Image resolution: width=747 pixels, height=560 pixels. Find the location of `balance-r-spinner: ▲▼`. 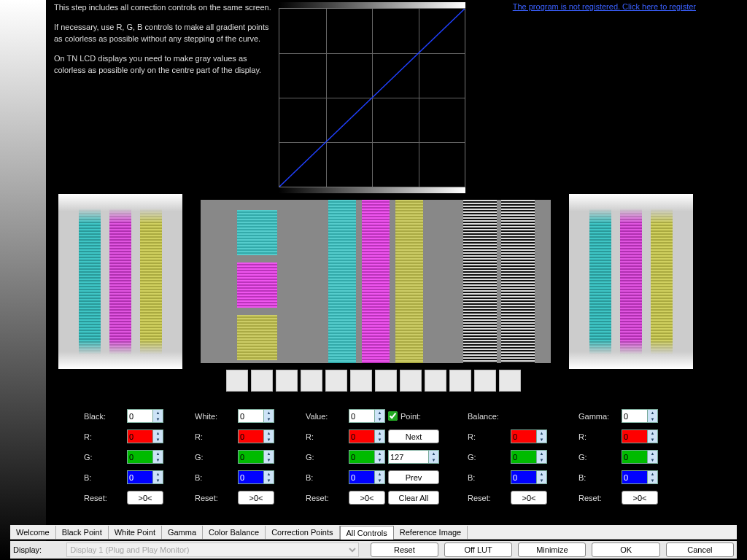

balance-r-spinner: ▲▼ is located at coordinates (529, 436).